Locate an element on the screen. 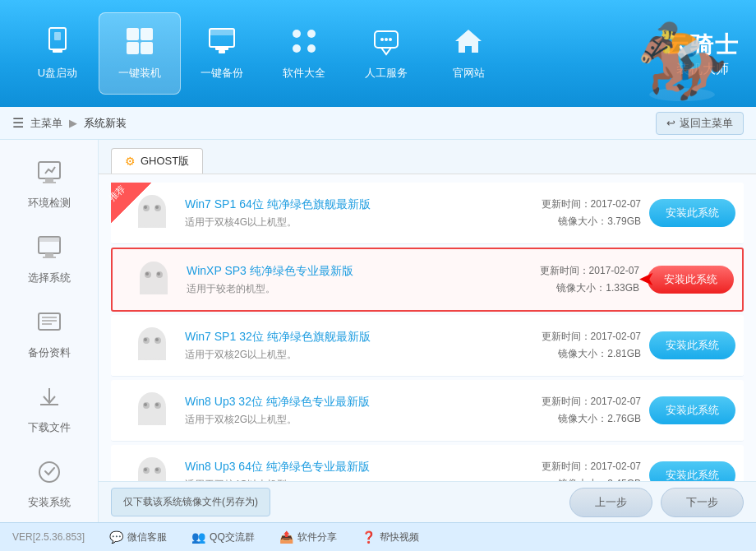 Image resolution: width=756 pixels, height=551 pixels. manual-service-icon is located at coordinates (386, 44).